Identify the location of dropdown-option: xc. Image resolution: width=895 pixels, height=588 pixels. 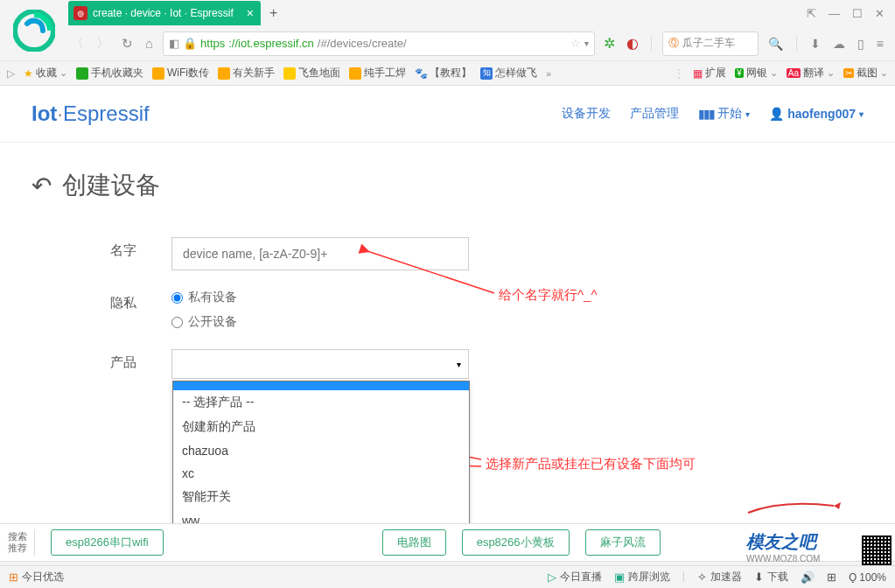
(321, 473).